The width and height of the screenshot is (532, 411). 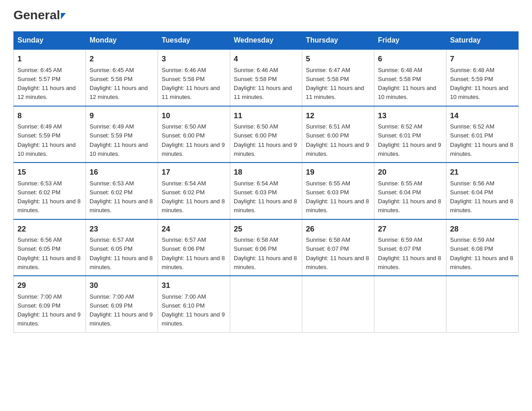 What do you see at coordinates (483, 41) in the screenshot?
I see `header-cell-saturday: Saturday` at bounding box center [483, 41].